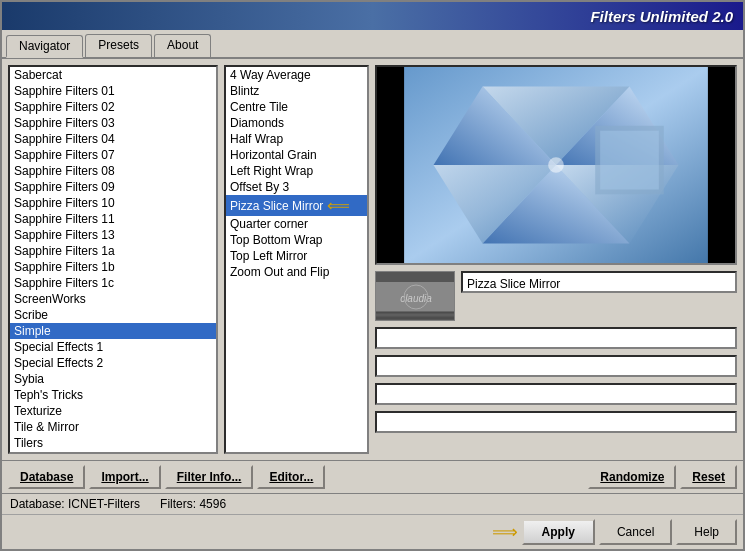 This screenshot has height=551, width=745. Describe the element at coordinates (113, 299) in the screenshot. I see `list-item: ScreenWorks` at that location.